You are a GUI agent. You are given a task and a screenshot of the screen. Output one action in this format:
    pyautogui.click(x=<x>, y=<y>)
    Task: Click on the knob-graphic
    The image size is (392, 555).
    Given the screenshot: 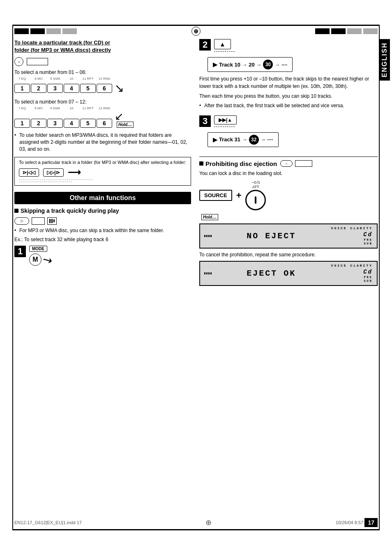 What is the action you would take?
    pyautogui.click(x=256, y=200)
    